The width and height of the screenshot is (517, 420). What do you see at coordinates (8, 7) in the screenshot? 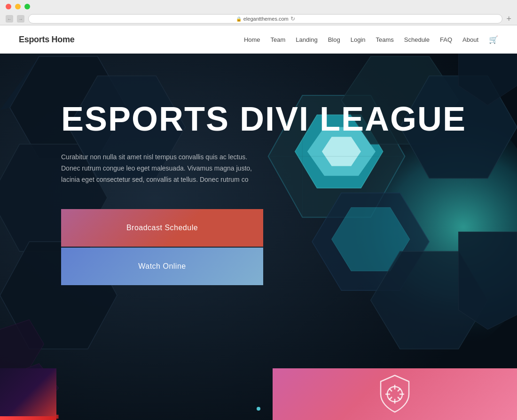
I see `close-button` at bounding box center [8, 7].